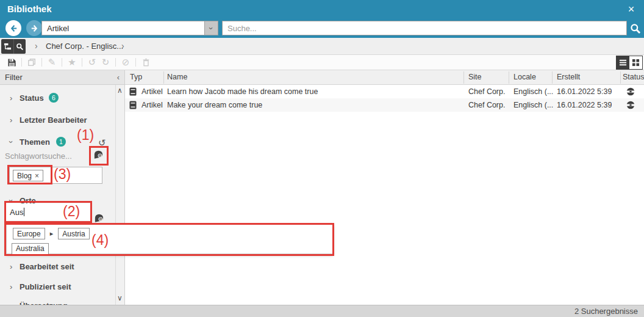 The width and height of the screenshot is (644, 317). I want to click on copy-icon, so click(32, 62).